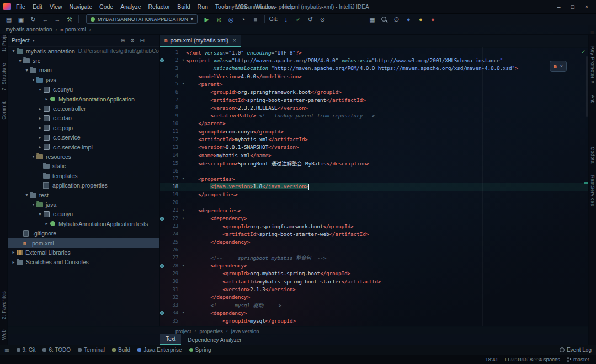 This screenshot has height=364, width=596. Describe the element at coordinates (142, 41) in the screenshot. I see `collapse-all-icon: ⊟` at that location.